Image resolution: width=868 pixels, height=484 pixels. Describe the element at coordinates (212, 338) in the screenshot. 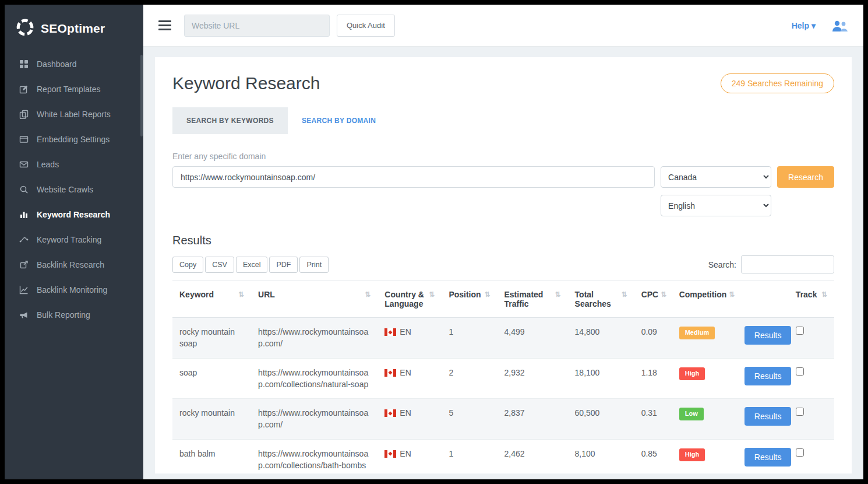

I see `cell-keyword: rocky mountain soap` at that location.